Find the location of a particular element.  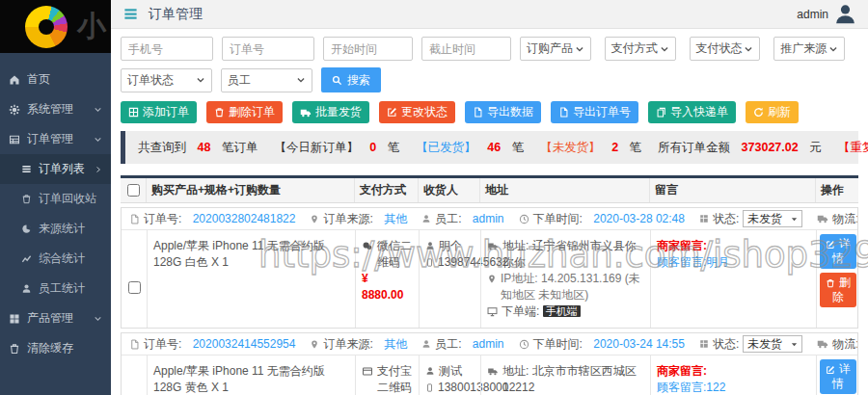

seller-message: 商家留言: is located at coordinates (733, 372).